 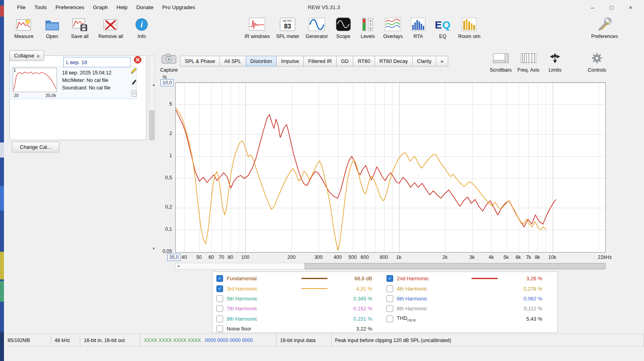 What do you see at coordinates (259, 309) in the screenshot?
I see `legend-label: 7th Harmonic` at bounding box center [259, 309].